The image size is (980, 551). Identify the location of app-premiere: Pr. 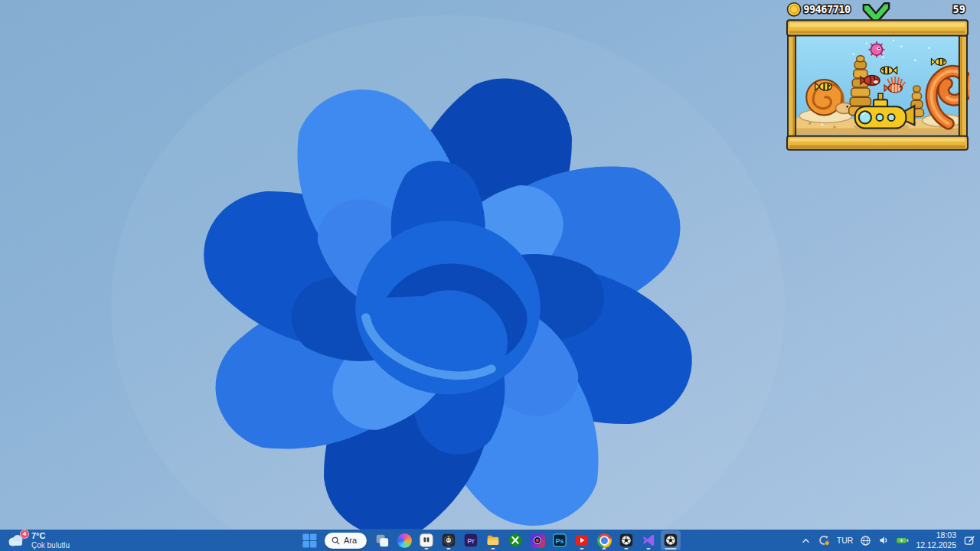
(471, 540).